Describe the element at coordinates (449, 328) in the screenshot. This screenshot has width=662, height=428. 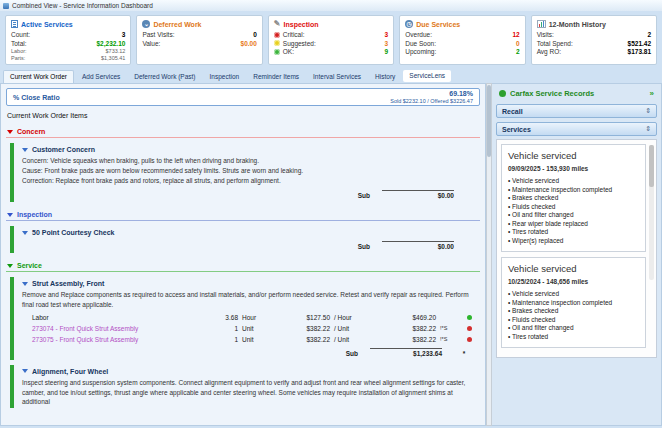
I see `row-flags: !*S` at that location.